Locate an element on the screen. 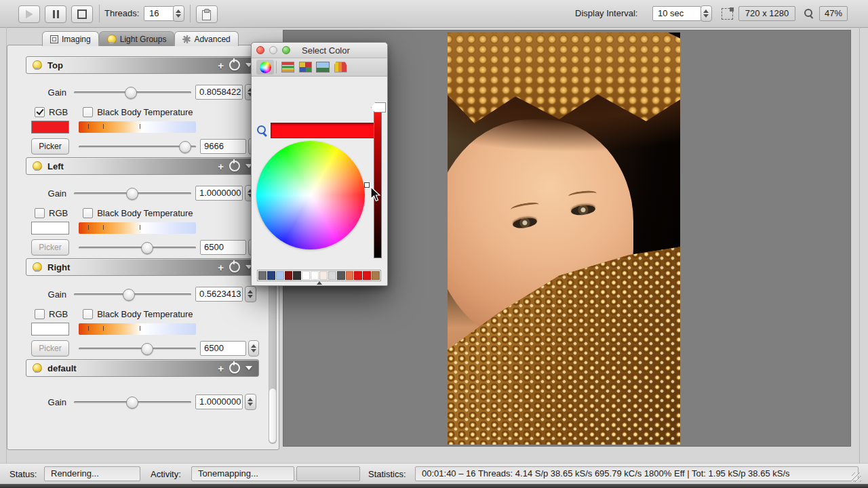  palette-drawer-handle is located at coordinates (319, 283).